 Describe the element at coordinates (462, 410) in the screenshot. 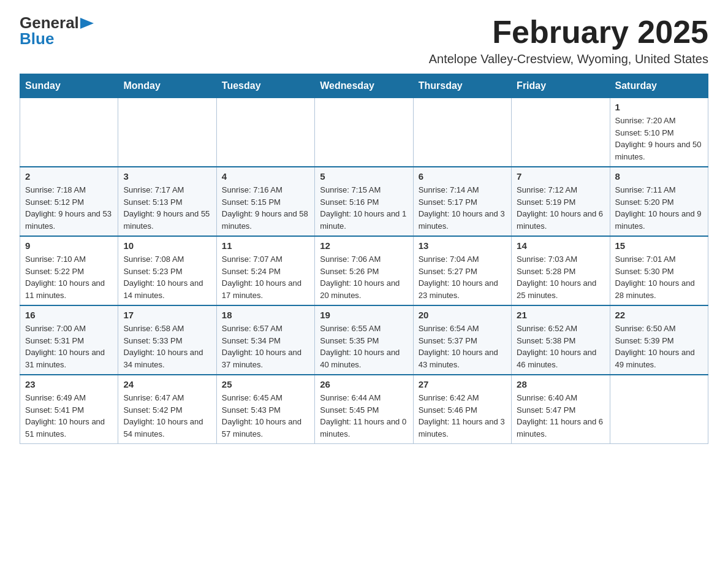

I see `calendar-day-cell: 27Sunrise: 6:42 AMSunset: 5:46 PMDayligh…` at that location.